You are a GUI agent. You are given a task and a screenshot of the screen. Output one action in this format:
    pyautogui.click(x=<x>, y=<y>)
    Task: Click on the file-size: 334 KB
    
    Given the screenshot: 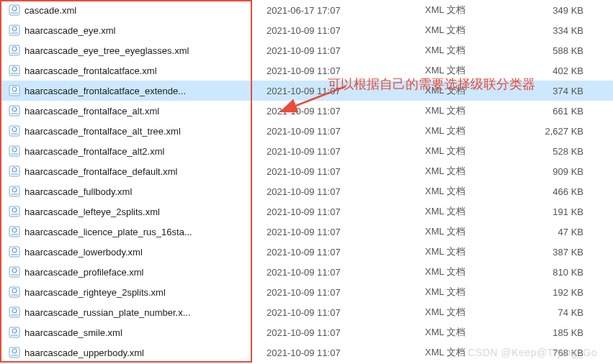 What is the action you would take?
    pyautogui.click(x=558, y=30)
    